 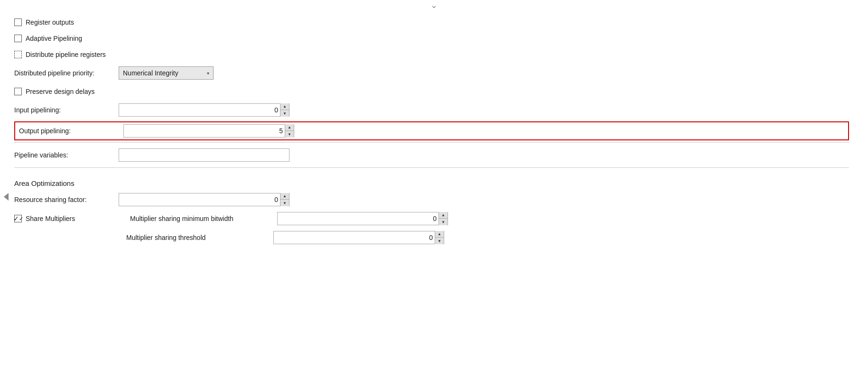 I want to click on resource-sharing-up-button: ▲, so click(x=285, y=196).